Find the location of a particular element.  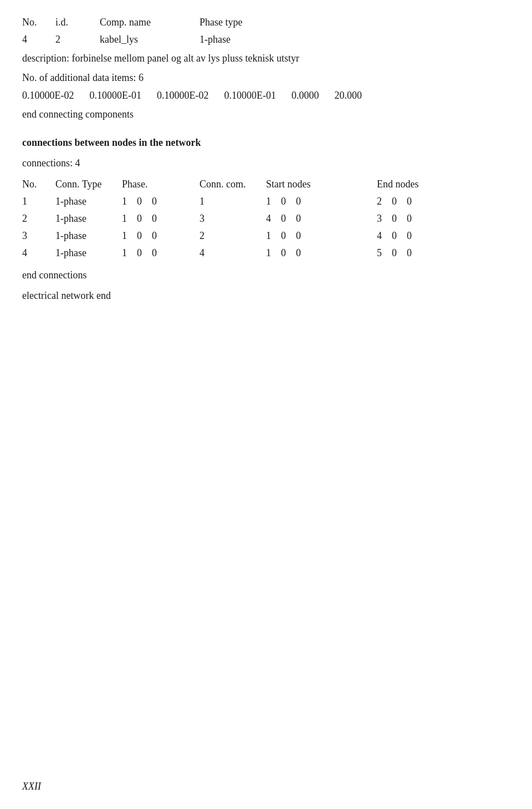

table-row: 3 1-phase 1 0 0 2 1 0 0 4 0 0 is located at coordinates (266, 236).